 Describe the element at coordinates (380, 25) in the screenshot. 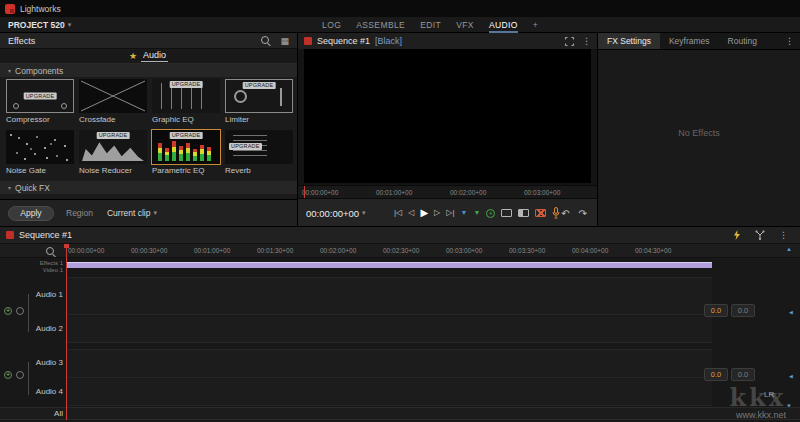

I see `tab-assemble: ASSEMBLE` at that location.